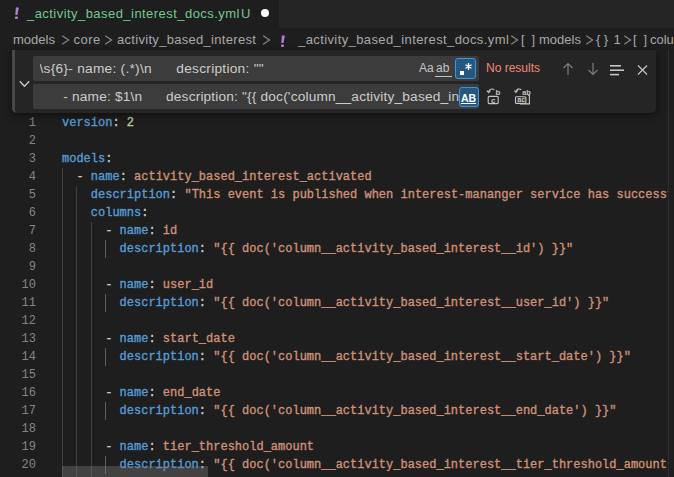 The image size is (674, 477). I want to click on svg-text: ac, so click(521, 100).